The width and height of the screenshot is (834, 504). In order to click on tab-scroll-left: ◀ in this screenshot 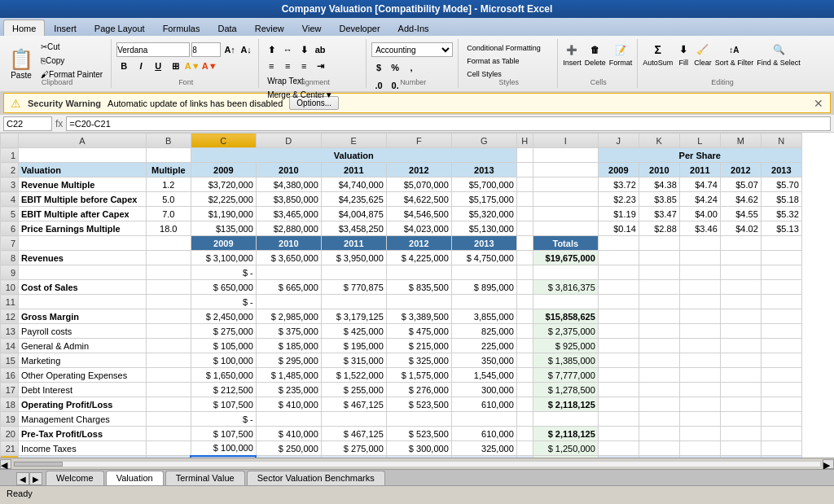, I will do `click(23, 479)`.